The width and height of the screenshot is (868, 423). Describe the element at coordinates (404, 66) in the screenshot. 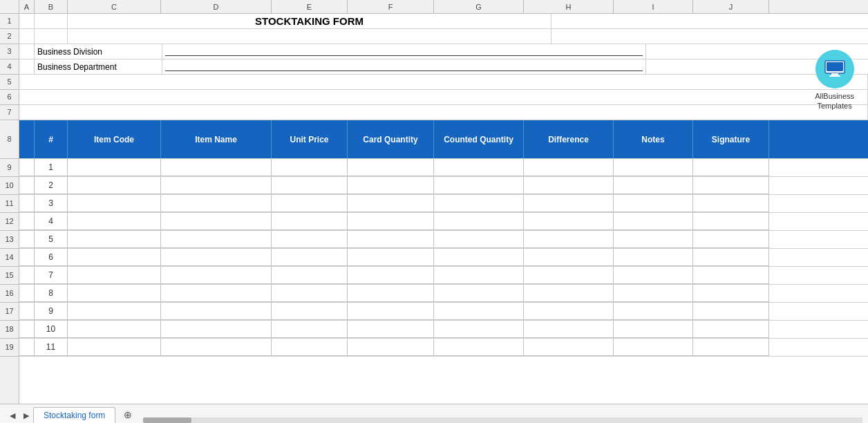

I see `cell-department-field` at that location.